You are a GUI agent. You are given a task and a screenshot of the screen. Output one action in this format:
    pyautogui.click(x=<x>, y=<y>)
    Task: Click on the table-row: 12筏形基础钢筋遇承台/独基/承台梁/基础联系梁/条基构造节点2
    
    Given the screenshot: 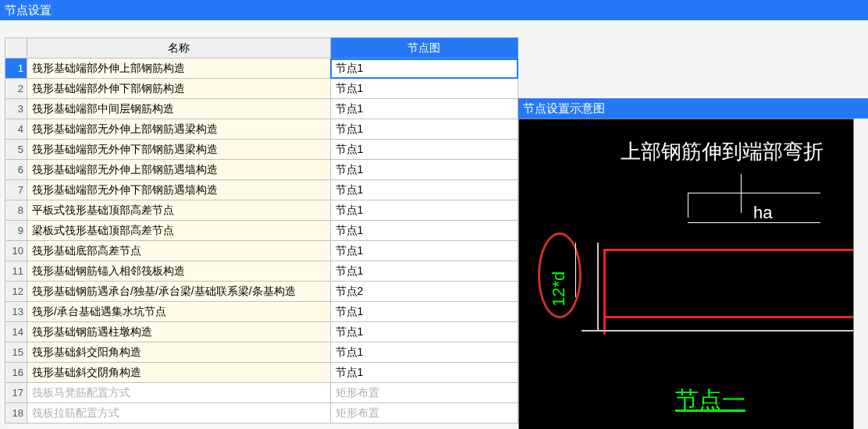 What is the action you would take?
    pyautogui.click(x=262, y=292)
    